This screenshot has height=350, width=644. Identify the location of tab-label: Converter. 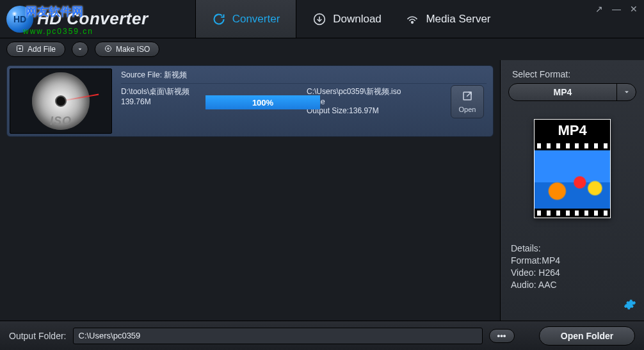
(256, 19).